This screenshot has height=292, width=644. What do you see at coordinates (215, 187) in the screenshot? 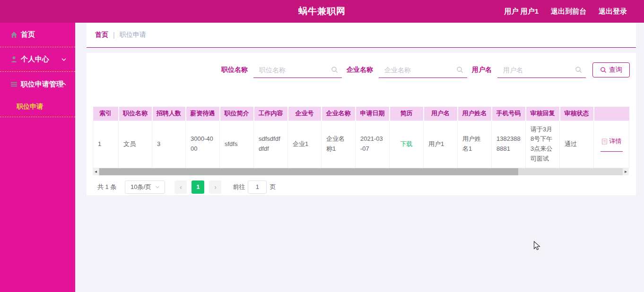
I see `next-page-button: ›` at bounding box center [215, 187].